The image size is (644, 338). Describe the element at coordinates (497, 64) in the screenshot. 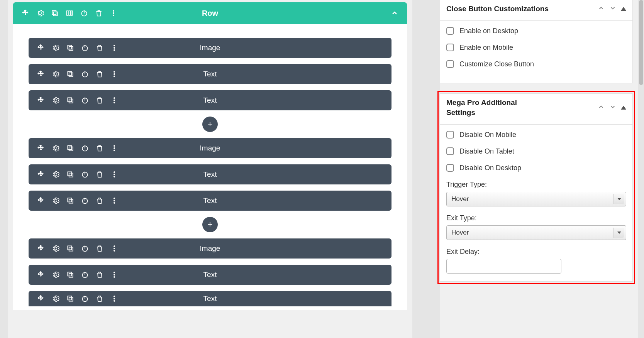

I see `checkbox-label: Customize Close Button` at that location.